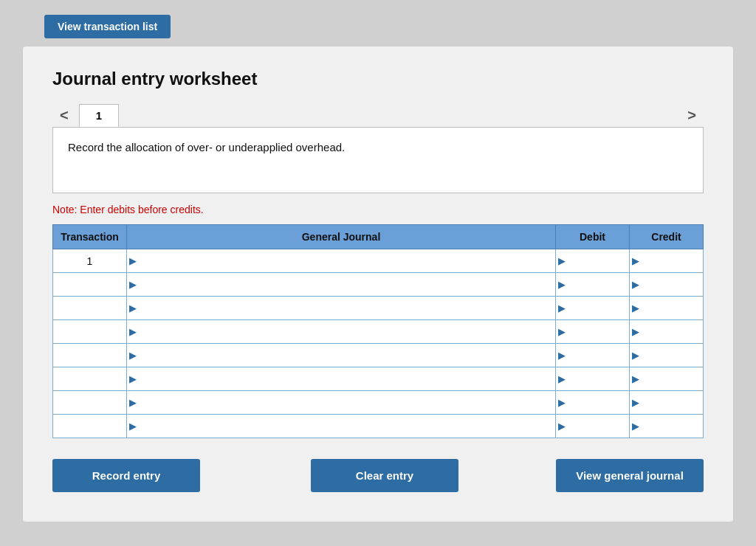 The height and width of the screenshot is (546, 756). What do you see at coordinates (341, 332) in the screenshot?
I see `cell-journal-3: ▶` at bounding box center [341, 332].